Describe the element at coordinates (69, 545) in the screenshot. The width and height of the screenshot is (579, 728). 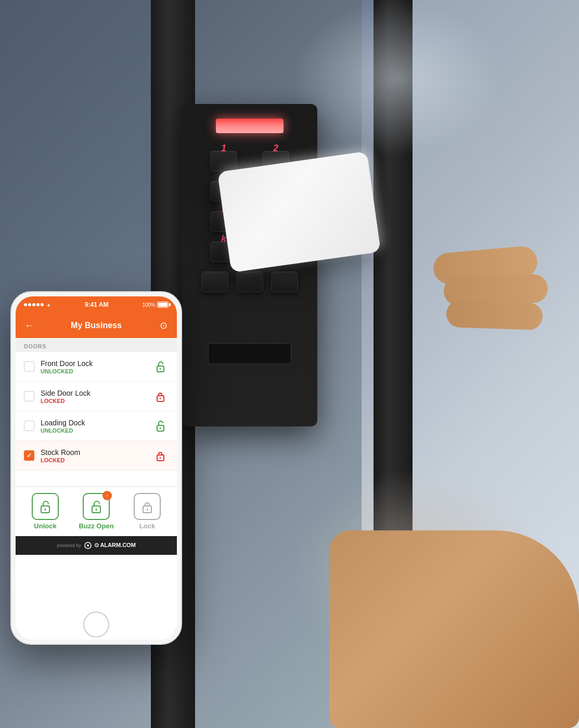
I see `footer-powered-text: powered by` at that location.